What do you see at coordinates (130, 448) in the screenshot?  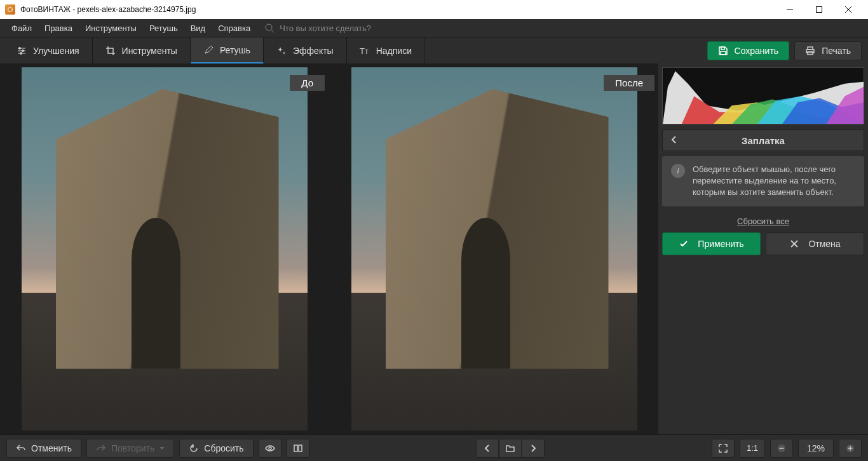 I see `redo-button: Повторить` at bounding box center [130, 448].